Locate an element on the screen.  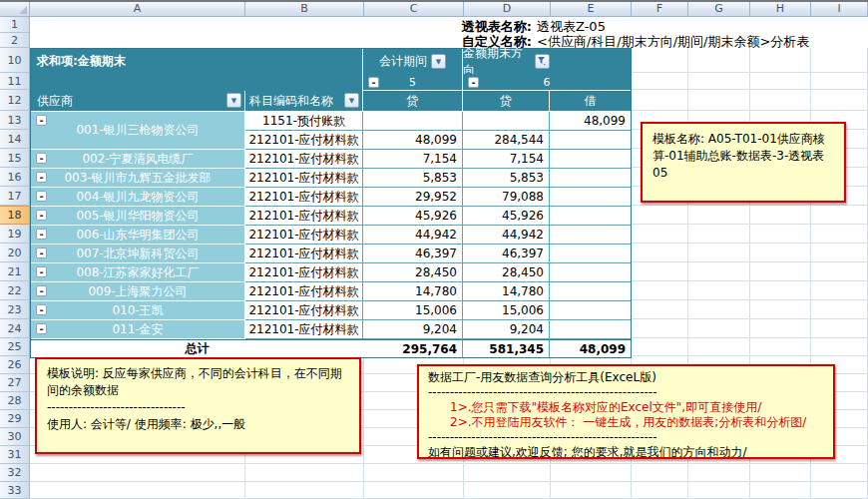
pivot-grand-total-value: 581,345 is located at coordinates (507, 348).